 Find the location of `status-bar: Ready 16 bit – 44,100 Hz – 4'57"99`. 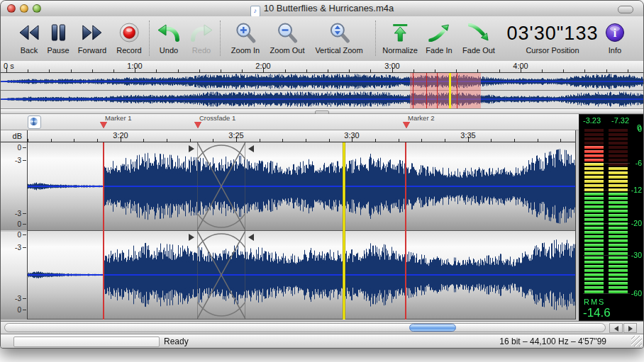

status-bar: Ready 16 bit – 44,100 Hz – 4'57"99 is located at coordinates (322, 341).